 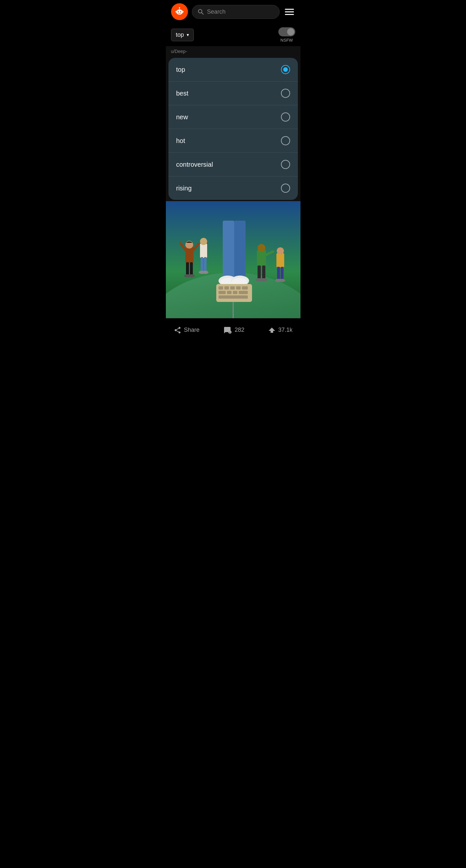 What do you see at coordinates (181, 141) in the screenshot?
I see `sort-option-hot-label: hot` at bounding box center [181, 141].